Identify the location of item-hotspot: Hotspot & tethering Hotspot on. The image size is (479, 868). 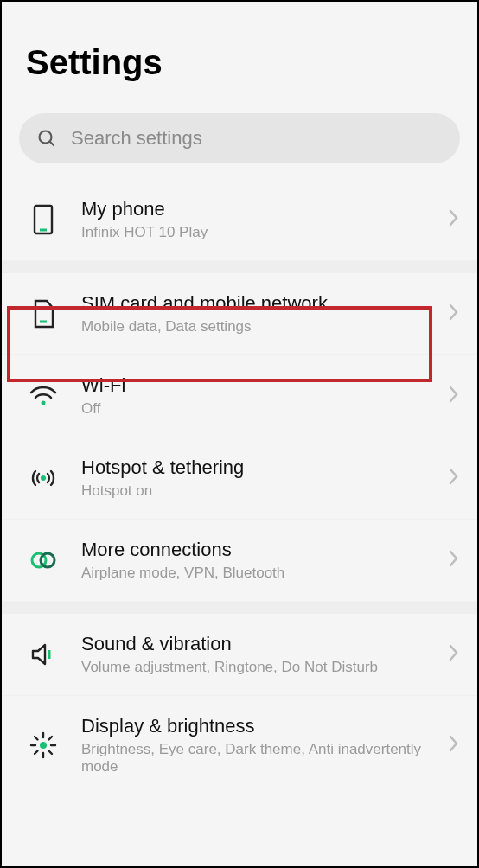
(240, 479).